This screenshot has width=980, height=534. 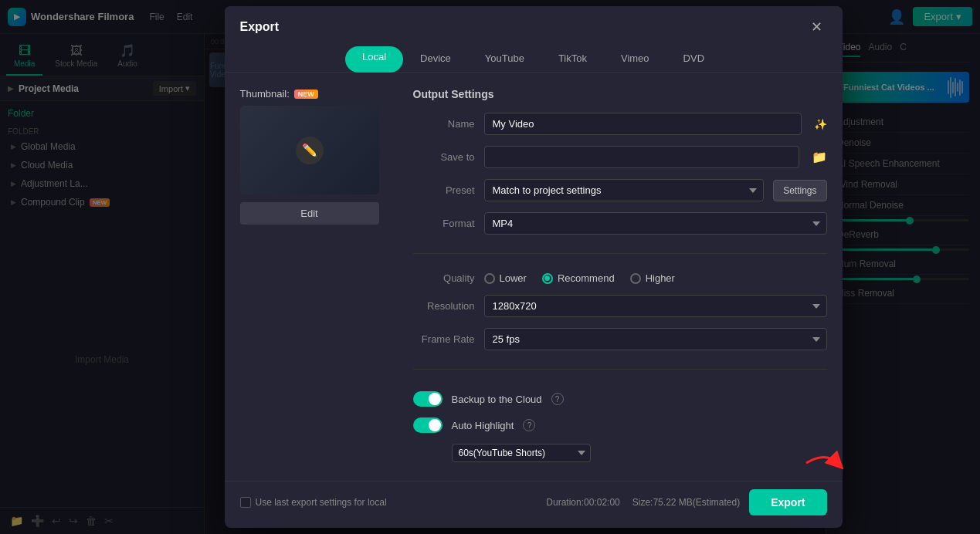 What do you see at coordinates (558, 399) in the screenshot?
I see `backup-cloud-help-icon: ?` at bounding box center [558, 399].